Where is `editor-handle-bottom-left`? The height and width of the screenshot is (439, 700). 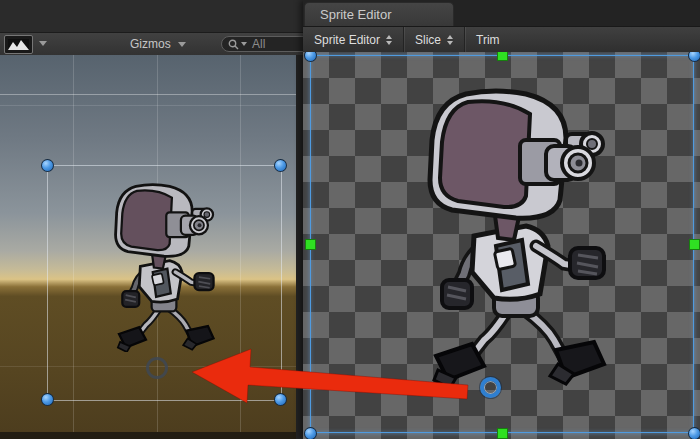 editor-handle-bottom-left is located at coordinates (310, 433).